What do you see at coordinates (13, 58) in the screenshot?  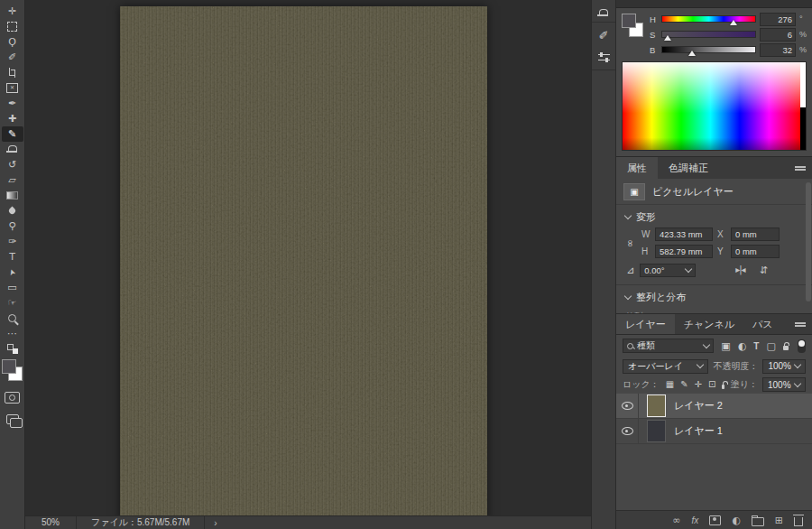 I see `quick-selection-tool: ✐` at bounding box center [13, 58].